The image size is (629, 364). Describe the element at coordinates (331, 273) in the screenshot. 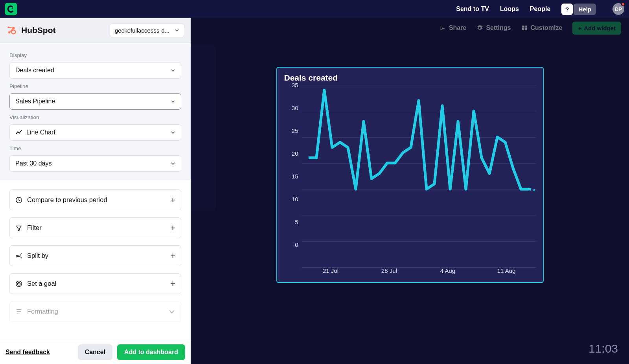

I see `x-tick: 21 Jul` at that location.